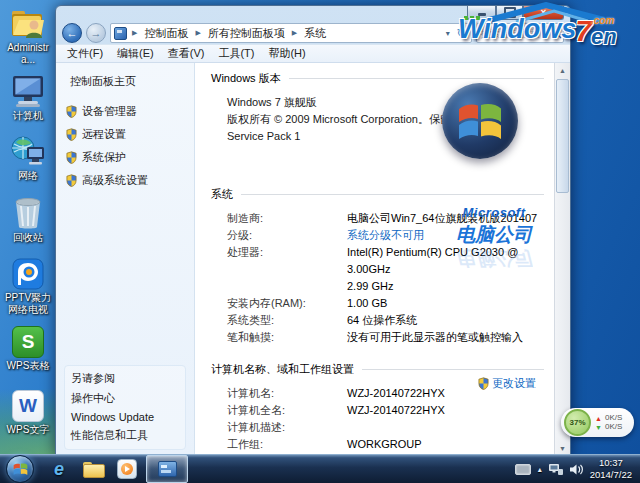  I want to click on sidebar-item-device-manager: 设备管理器, so click(125, 112).